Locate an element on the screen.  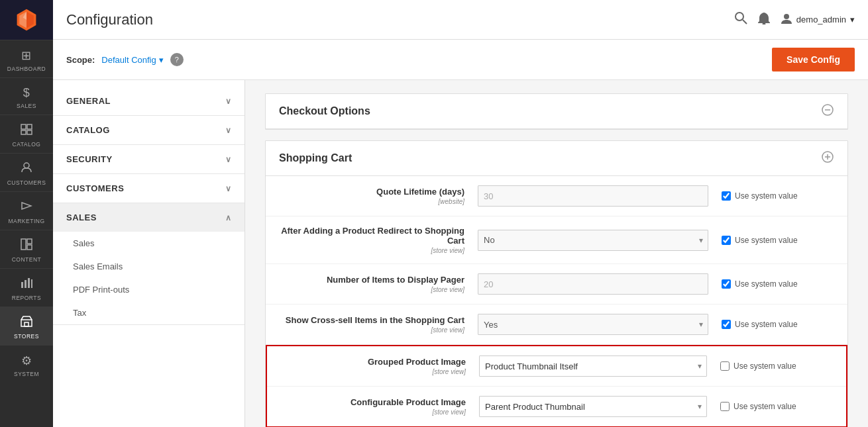
redirect-select: No Yes is located at coordinates (593, 240).